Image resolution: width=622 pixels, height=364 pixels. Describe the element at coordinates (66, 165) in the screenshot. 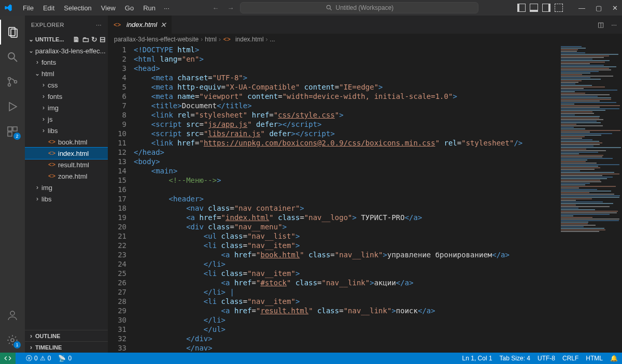

I see `tree-item-result-html: <>result.html` at that location.